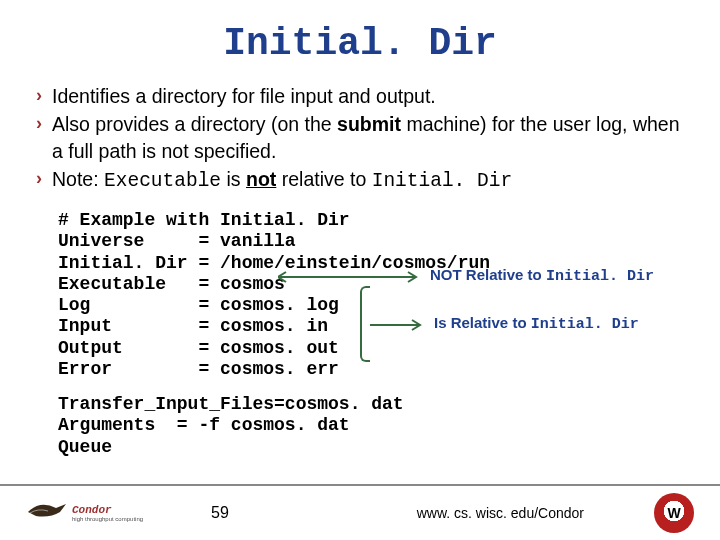  I want to click on bullet-text: Identifies a directory for file input an…, so click(244, 96).